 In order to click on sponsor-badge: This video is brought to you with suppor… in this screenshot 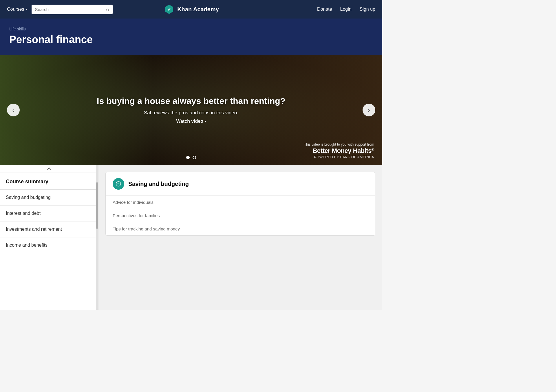, I will do `click(339, 151)`.